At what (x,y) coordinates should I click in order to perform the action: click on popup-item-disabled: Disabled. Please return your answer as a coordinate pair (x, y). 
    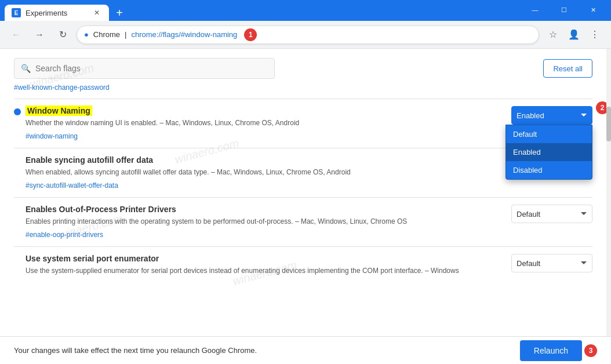
    Looking at the image, I should click on (549, 170).